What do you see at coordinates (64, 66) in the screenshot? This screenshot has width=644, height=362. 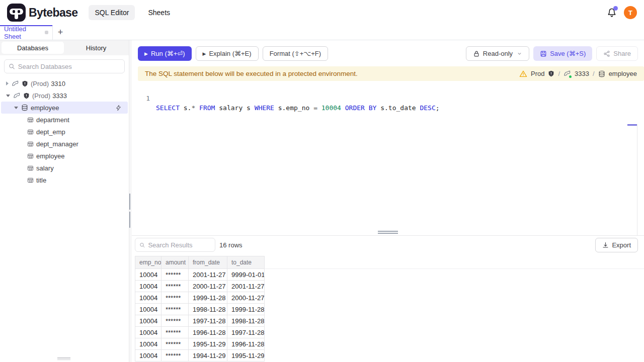 I see `database-search` at bounding box center [64, 66].